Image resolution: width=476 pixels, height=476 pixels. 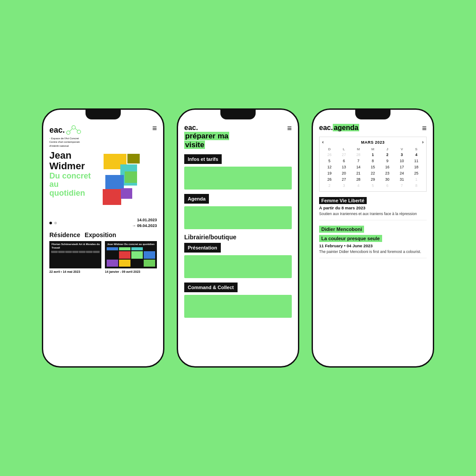 What do you see at coordinates (59, 146) in the screenshot?
I see `phone1-subtitle3: d'intérêt national` at bounding box center [59, 146].